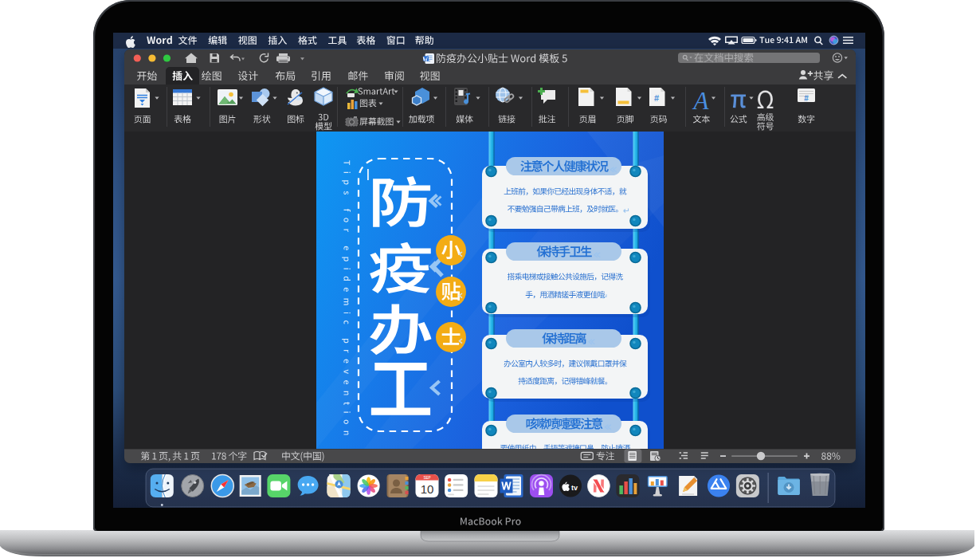  Describe the element at coordinates (427, 478) in the screenshot. I see `svg-text: SEP` at that location.